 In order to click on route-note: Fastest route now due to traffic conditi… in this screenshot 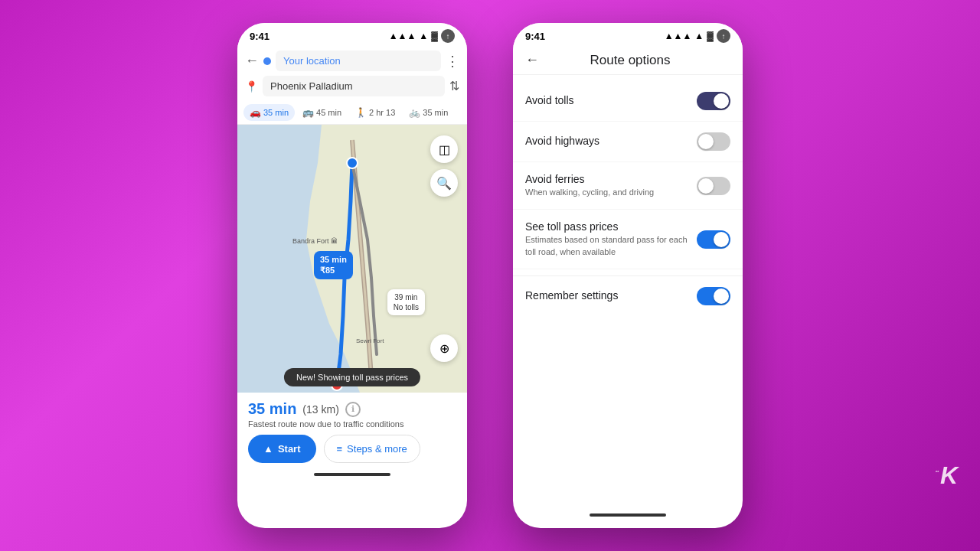, I will do `click(352, 424)`.